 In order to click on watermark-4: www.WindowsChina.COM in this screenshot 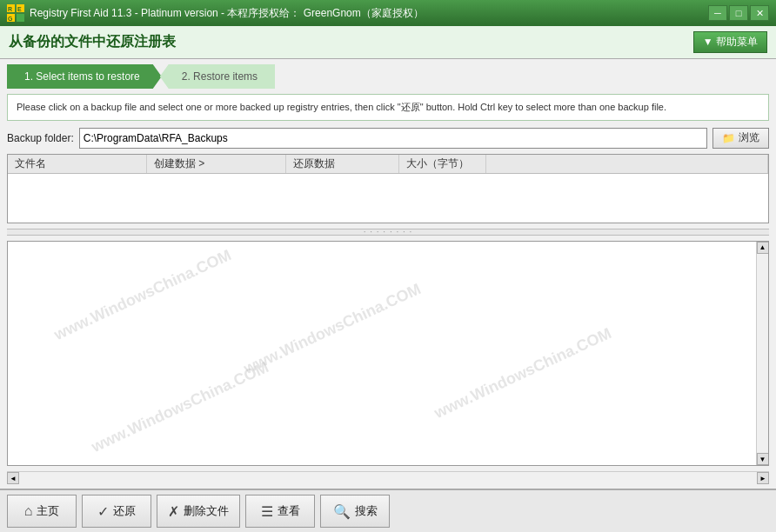, I will do `click(180, 407)`.